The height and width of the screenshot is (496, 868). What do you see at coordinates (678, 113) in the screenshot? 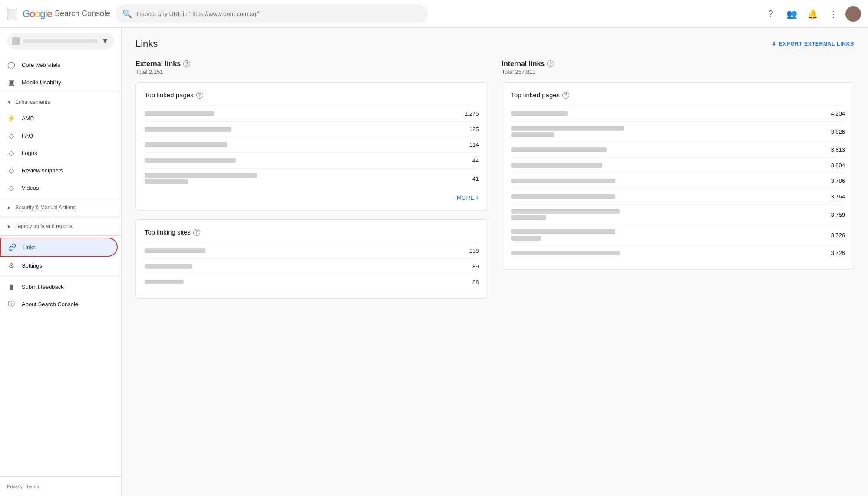
I see `table-row: 4,204` at bounding box center [678, 113].